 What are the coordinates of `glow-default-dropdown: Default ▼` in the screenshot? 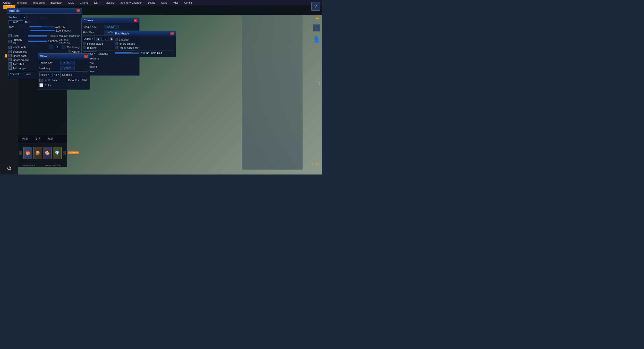 It's located at (74, 80).